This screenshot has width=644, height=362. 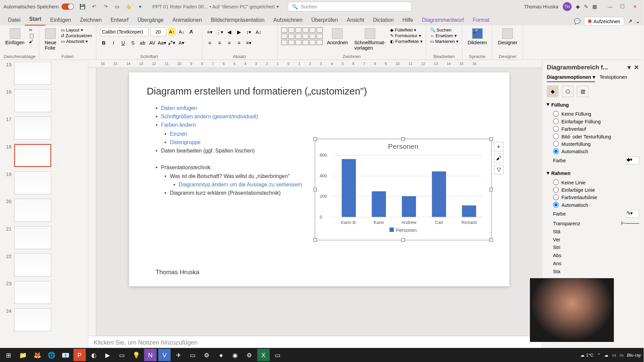 What do you see at coordinates (37, 355) in the screenshot?
I see `firefox-icon: 🦊` at bounding box center [37, 355].